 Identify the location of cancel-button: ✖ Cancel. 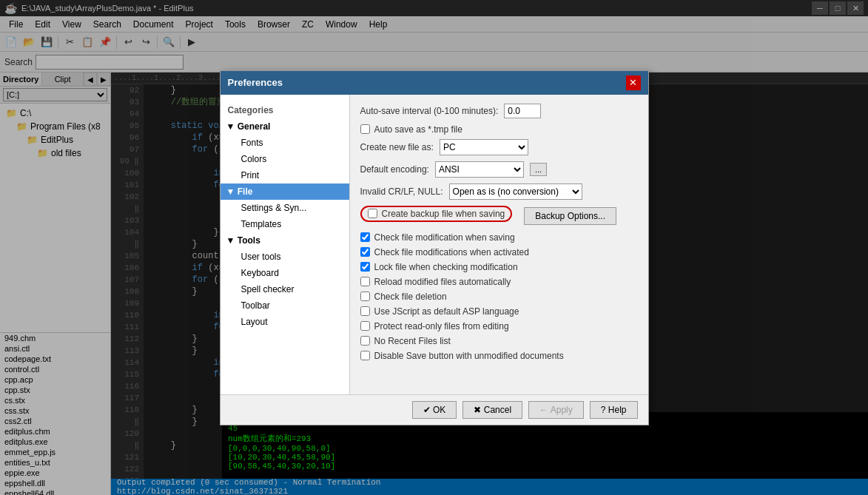
(493, 410).